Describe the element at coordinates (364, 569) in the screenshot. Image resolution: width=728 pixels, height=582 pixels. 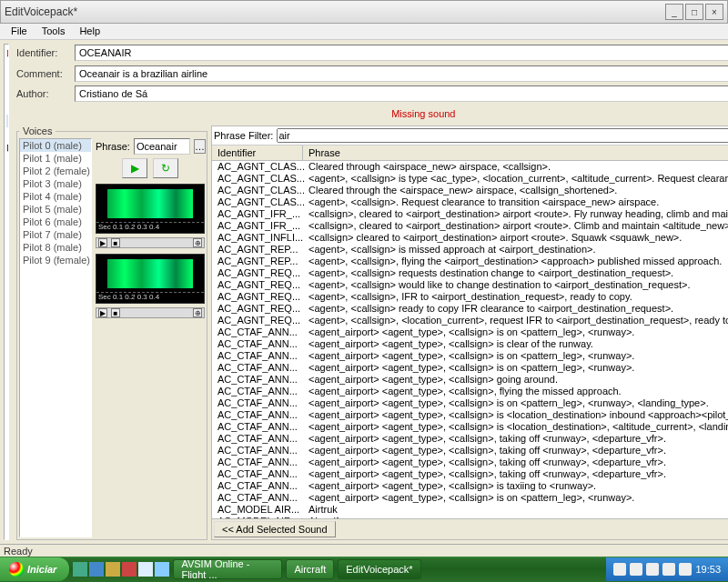
I see `taskbar: Iniciar AVSIM Online - Flight ... Aircra…` at that location.